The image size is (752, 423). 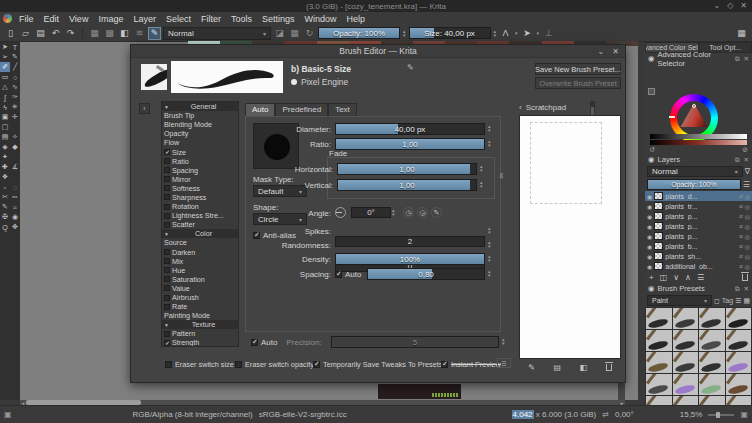 What do you see at coordinates (5, 197) in the screenshot?
I see `toolbox-tool: ✂` at bounding box center [5, 197].